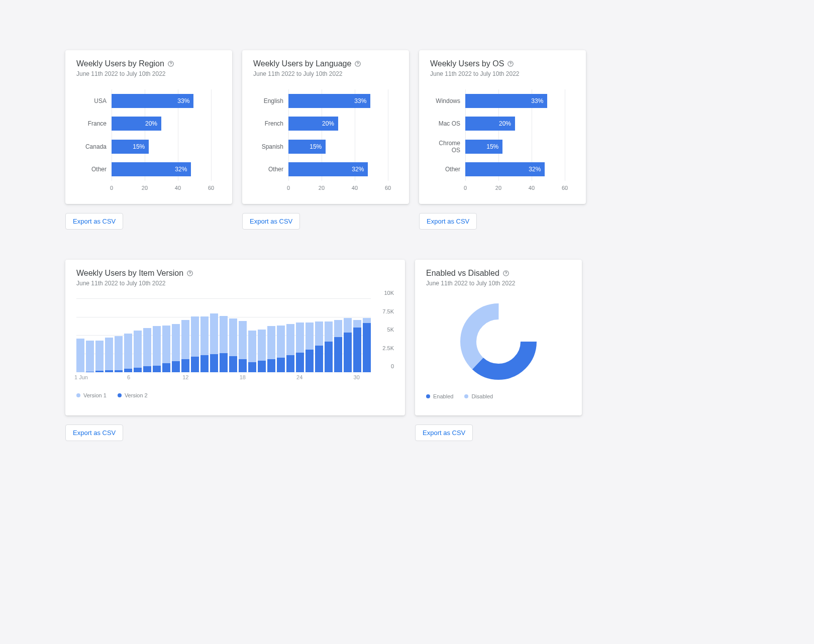 The width and height of the screenshot is (814, 644). Describe the element at coordinates (498, 342) in the screenshot. I see `donut-chart` at that location.